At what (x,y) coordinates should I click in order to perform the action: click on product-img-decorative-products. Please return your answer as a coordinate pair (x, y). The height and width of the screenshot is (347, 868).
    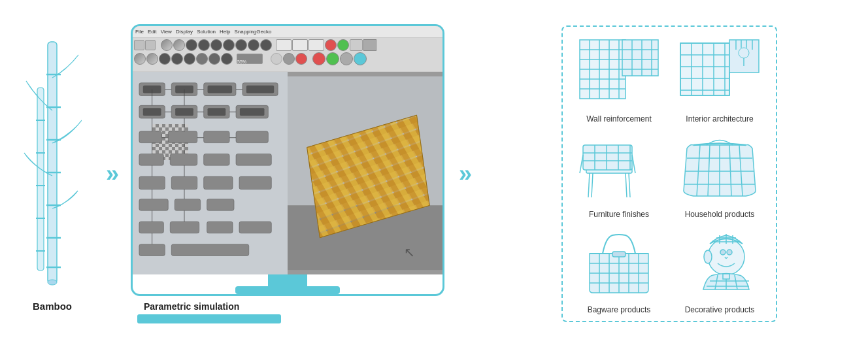
    Looking at the image, I should click on (720, 263).